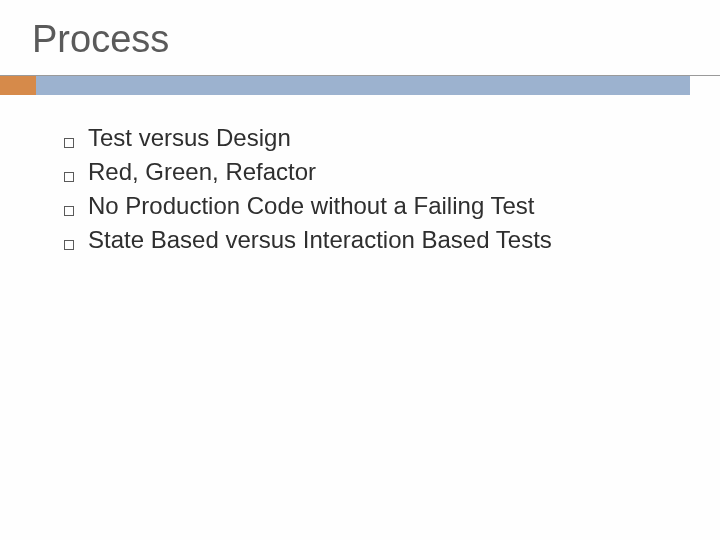  Describe the element at coordinates (18, 86) in the screenshot. I see `rule-accent` at that location.